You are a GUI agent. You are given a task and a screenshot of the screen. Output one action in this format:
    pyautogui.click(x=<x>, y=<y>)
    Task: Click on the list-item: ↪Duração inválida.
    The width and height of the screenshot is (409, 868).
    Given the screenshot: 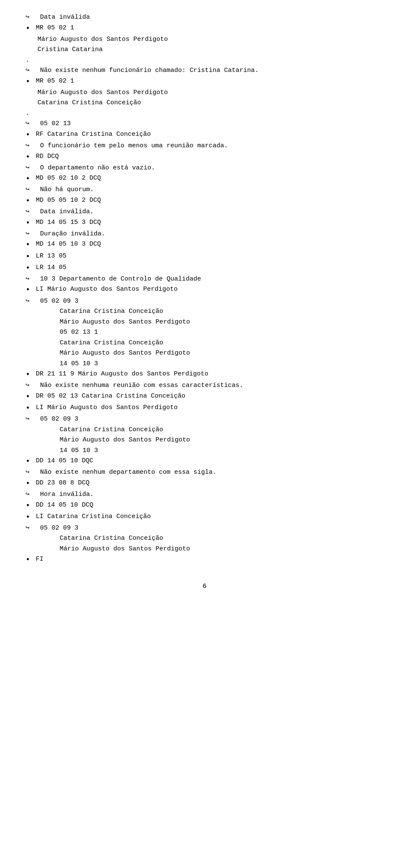 What is the action you would take?
    pyautogui.click(x=204, y=234)
    